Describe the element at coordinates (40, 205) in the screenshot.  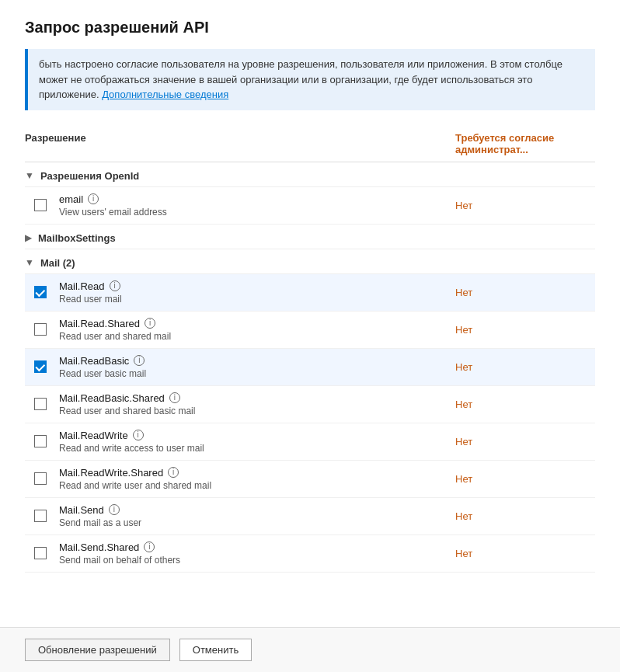
I see `checkbox-cell-email` at that location.